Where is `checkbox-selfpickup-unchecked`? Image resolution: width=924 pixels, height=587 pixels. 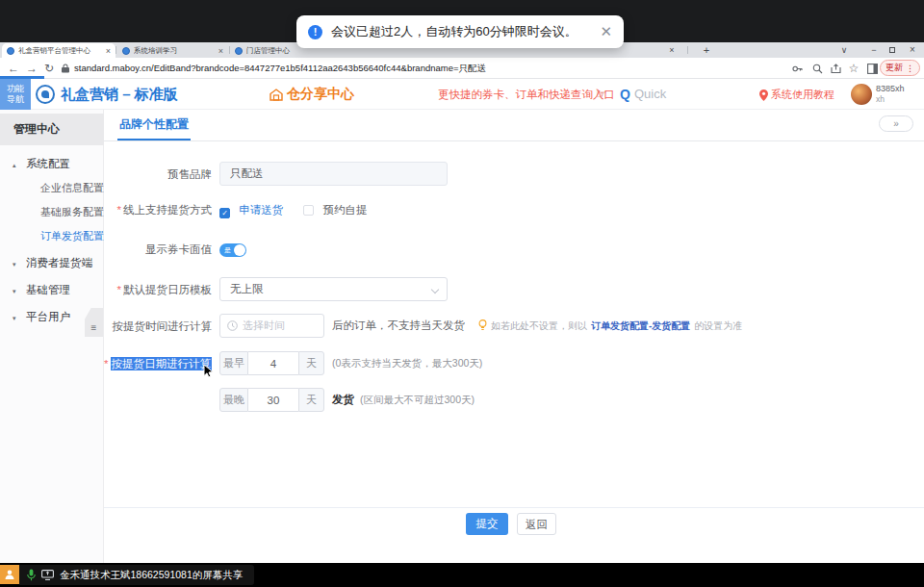
checkbox-selfpickup-unchecked is located at coordinates (308, 210).